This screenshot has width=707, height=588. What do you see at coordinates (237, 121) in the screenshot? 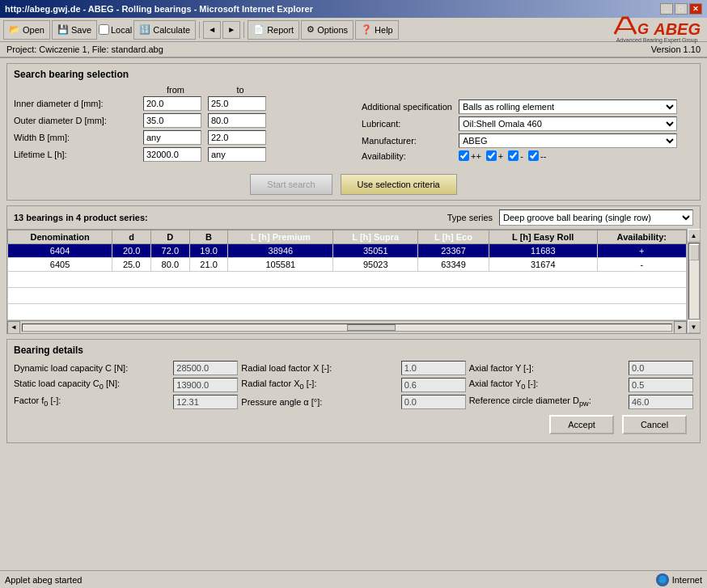
I see `outer-diameter-to` at bounding box center [237, 121].